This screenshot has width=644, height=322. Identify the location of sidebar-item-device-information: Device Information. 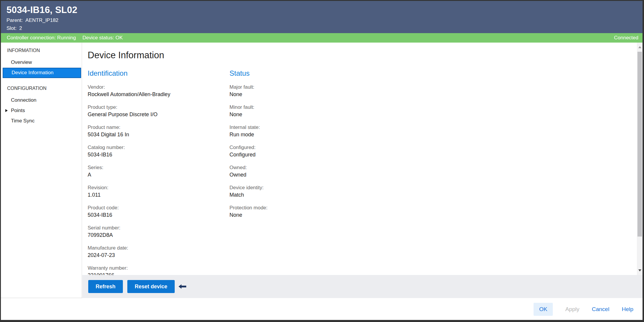
(42, 73).